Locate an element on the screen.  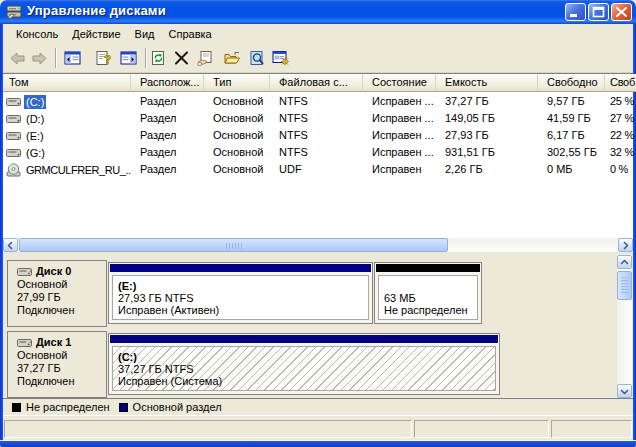
volume-row-e: (E:) Раздел Основной NTFS Исправен ... 2… is located at coordinates (320, 136).